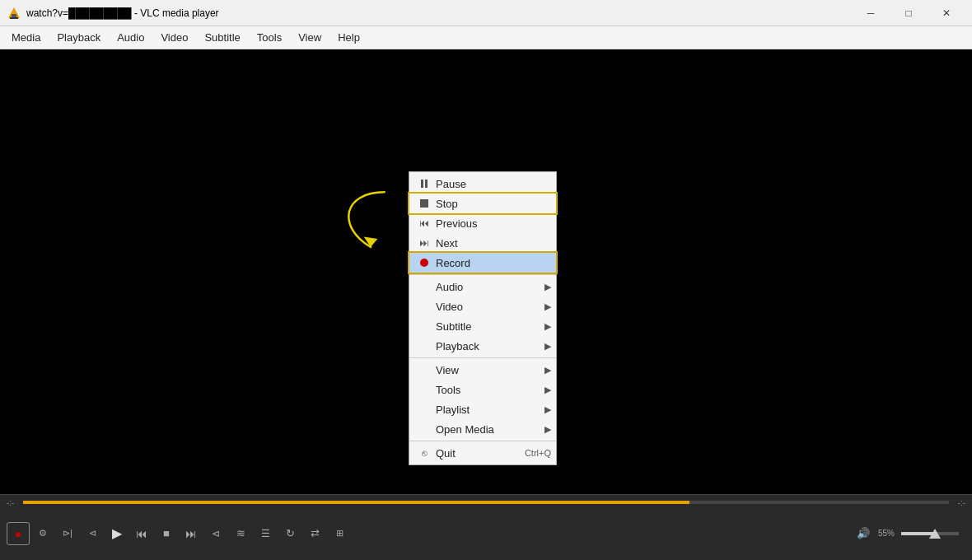  I want to click on ctx-record-label: Record, so click(453, 264).